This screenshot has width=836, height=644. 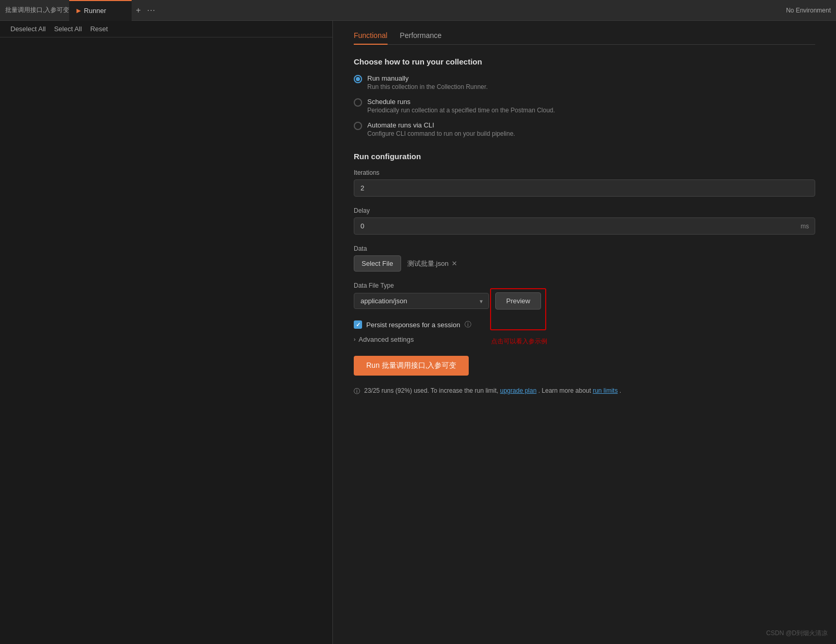 What do you see at coordinates (585, 61) in the screenshot?
I see `run-section-title: Choose how to run your collection` at bounding box center [585, 61].